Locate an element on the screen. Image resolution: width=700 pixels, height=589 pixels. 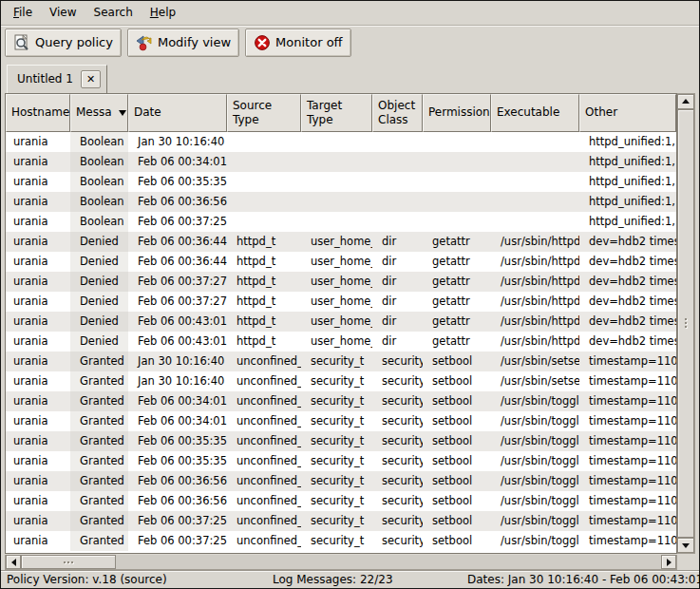
table-row: uraniaBooleanFeb 06 00:34:01httpd_unifie… is located at coordinates (341, 162).